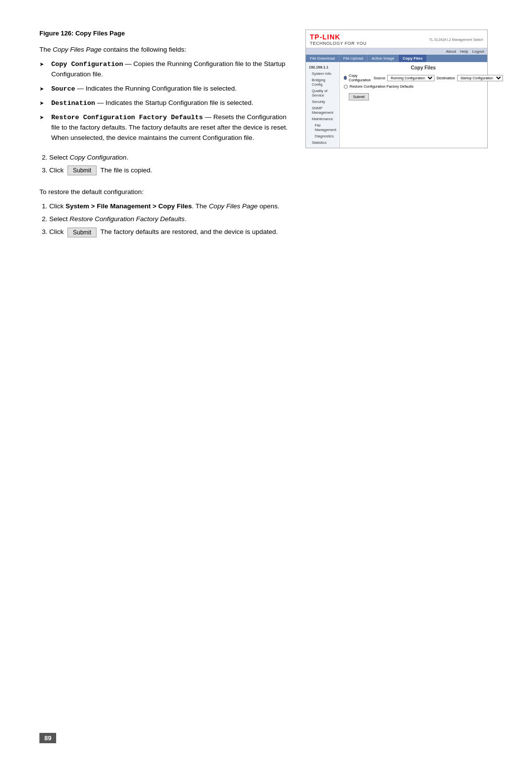 The width and height of the screenshot is (532, 758). I want to click on sidebar-item-bridging: Bridging Config, so click(323, 82).